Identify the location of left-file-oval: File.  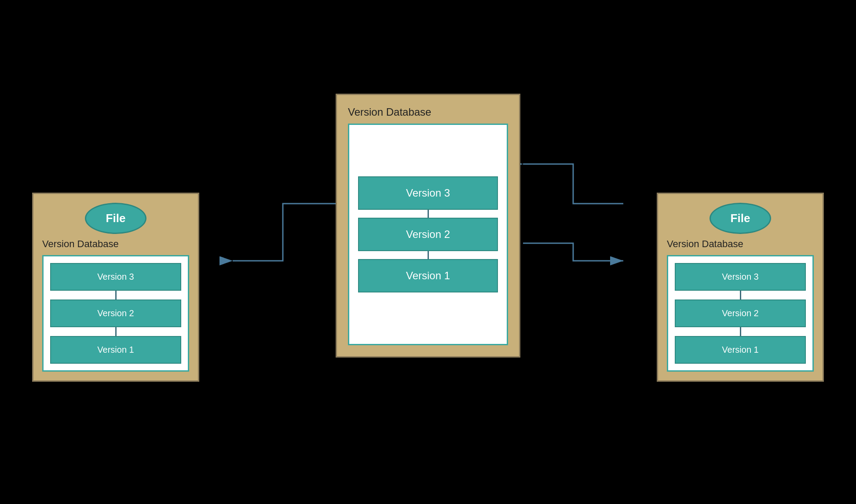
(116, 218).